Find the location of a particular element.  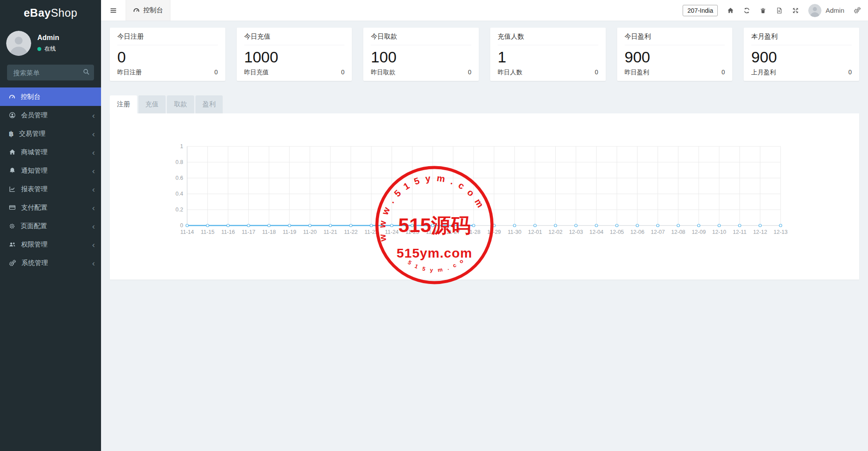

sidebar-item-home: 商城管理‹ is located at coordinates (51, 152).